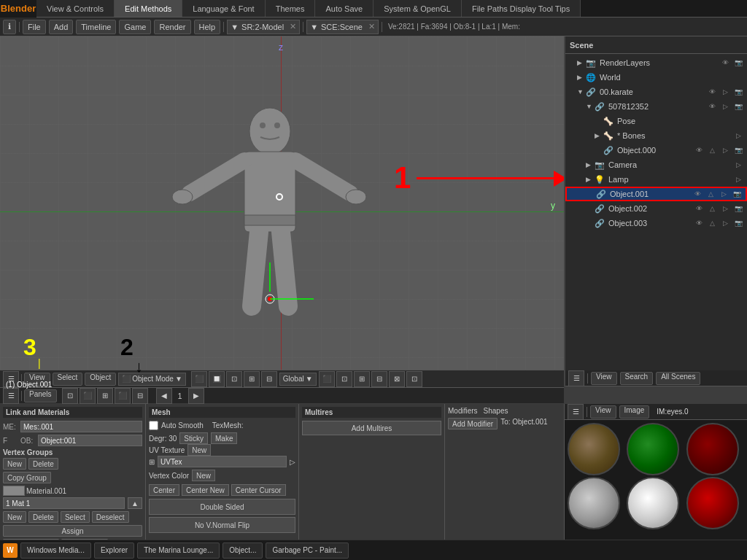 This screenshot has width=747, height=560. What do you see at coordinates (637, 378) in the screenshot?
I see `outl-search-btn: Search` at bounding box center [637, 378].